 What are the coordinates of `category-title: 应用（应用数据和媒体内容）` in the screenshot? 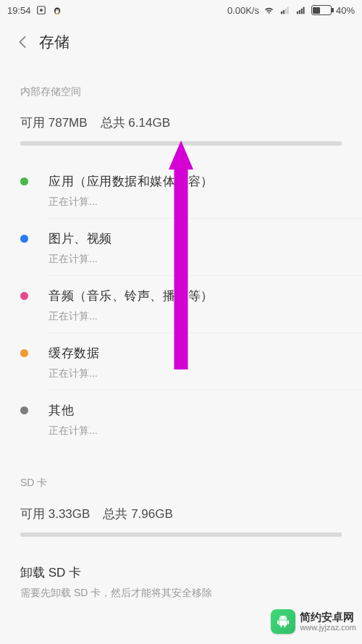 It's located at (131, 181).